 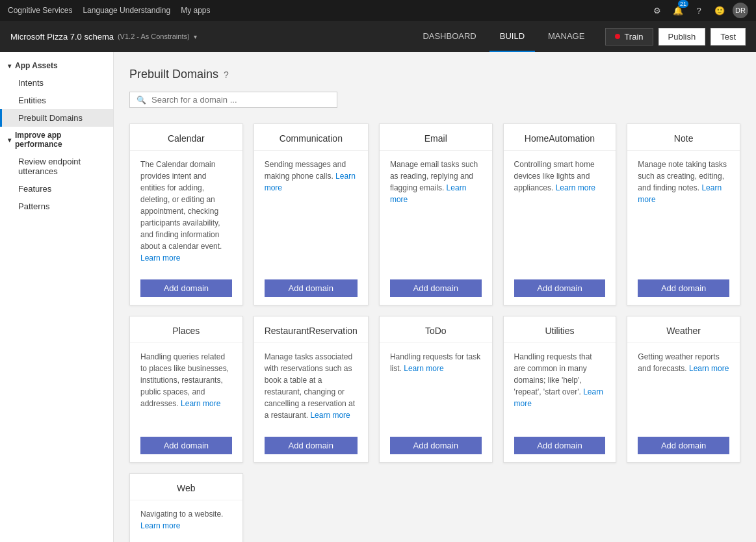 I want to click on publish-button: Publish, so click(x=683, y=36).